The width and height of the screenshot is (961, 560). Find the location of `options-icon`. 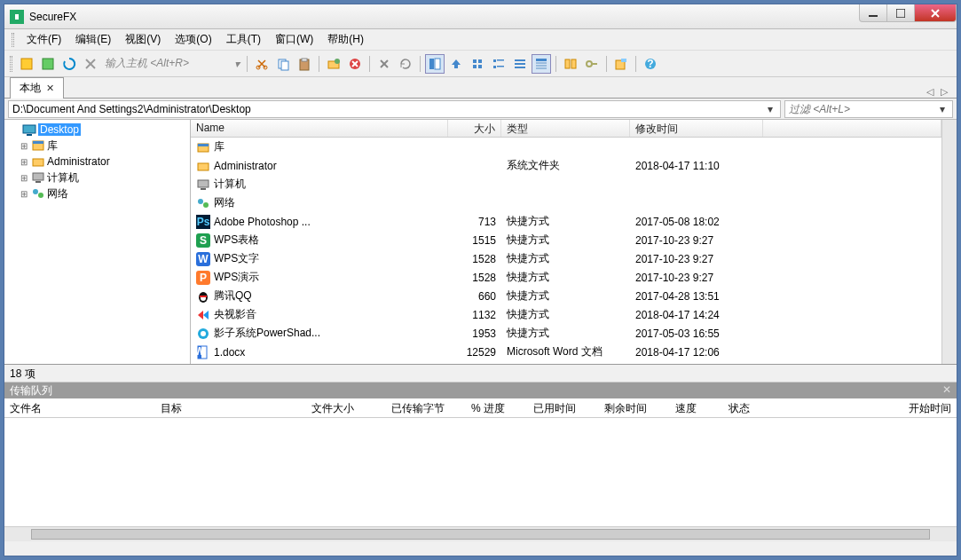

options-icon is located at coordinates (621, 64).